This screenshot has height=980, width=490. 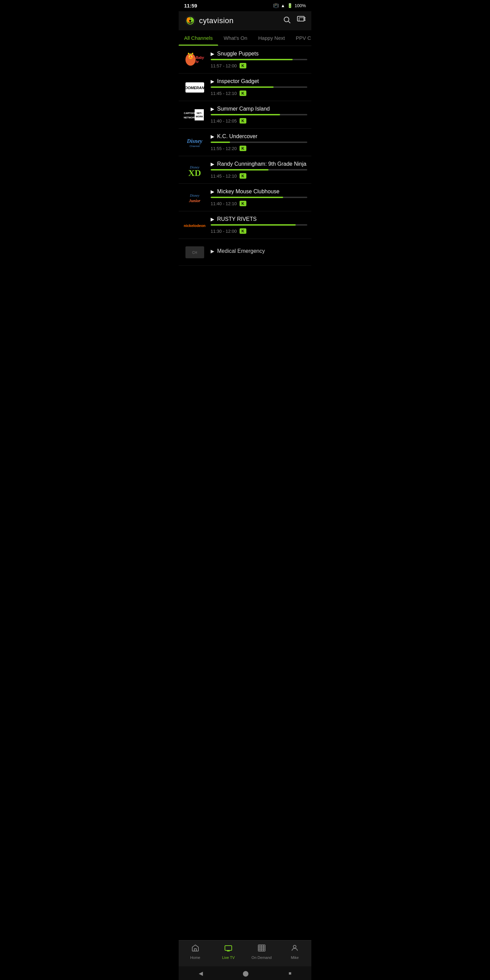 I want to click on progress-fill-disney-channel, so click(x=221, y=142).